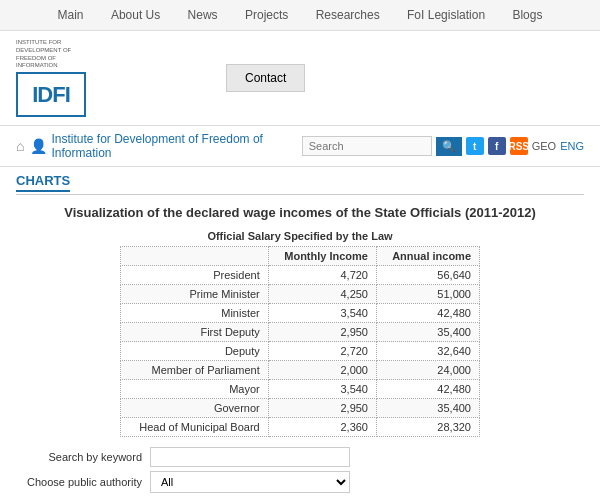 This screenshot has width=600, height=500. Describe the element at coordinates (56, 78) in the screenshot. I see `logo: INSTITUTE FOR DEVELOPMENT OF FREEDOM OF …` at that location.